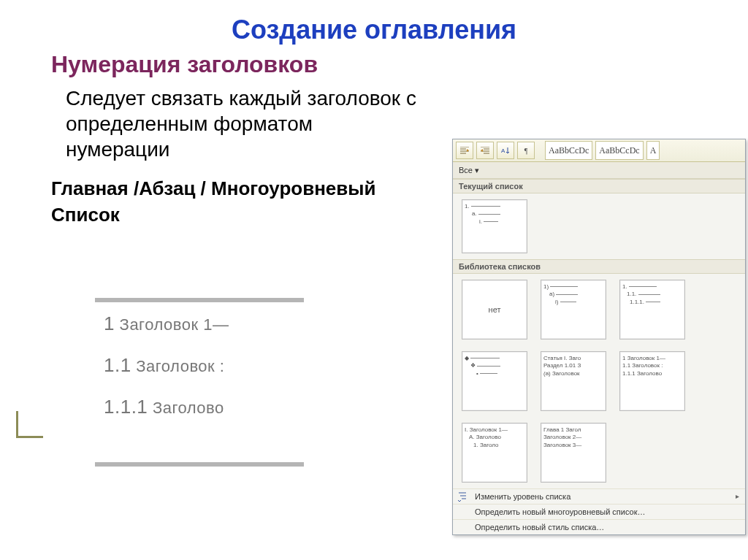 This screenshot has height=560, width=748. What do you see at coordinates (29, 425) in the screenshot?
I see `decorative-corner` at bounding box center [29, 425].